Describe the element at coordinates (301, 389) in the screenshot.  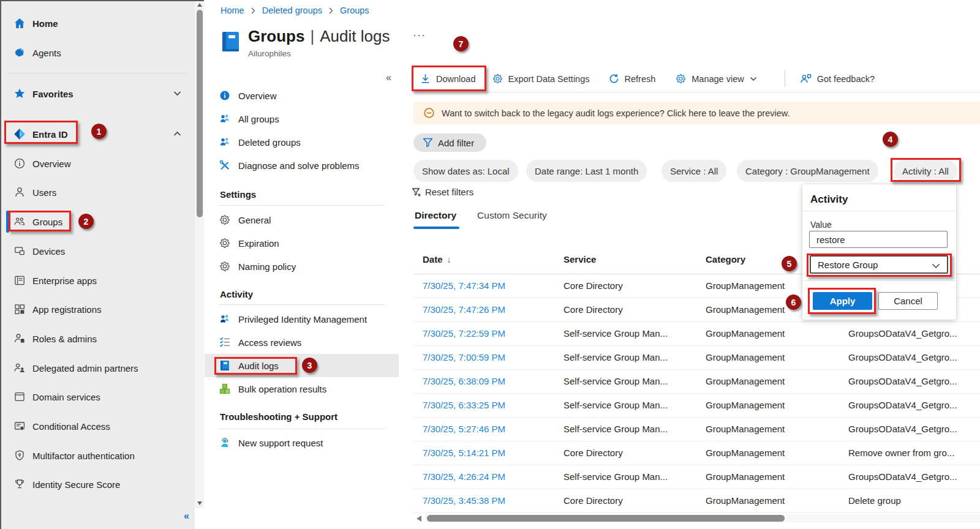
I see `blade-item-bulk-operation-results: Bulk operation results` at that location.